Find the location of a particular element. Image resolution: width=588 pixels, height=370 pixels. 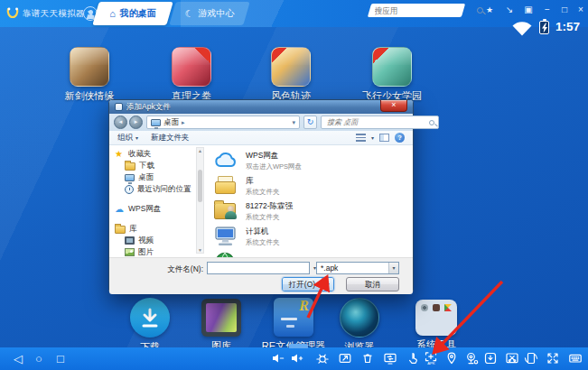

monitor-icon is located at coordinates (130, 178).